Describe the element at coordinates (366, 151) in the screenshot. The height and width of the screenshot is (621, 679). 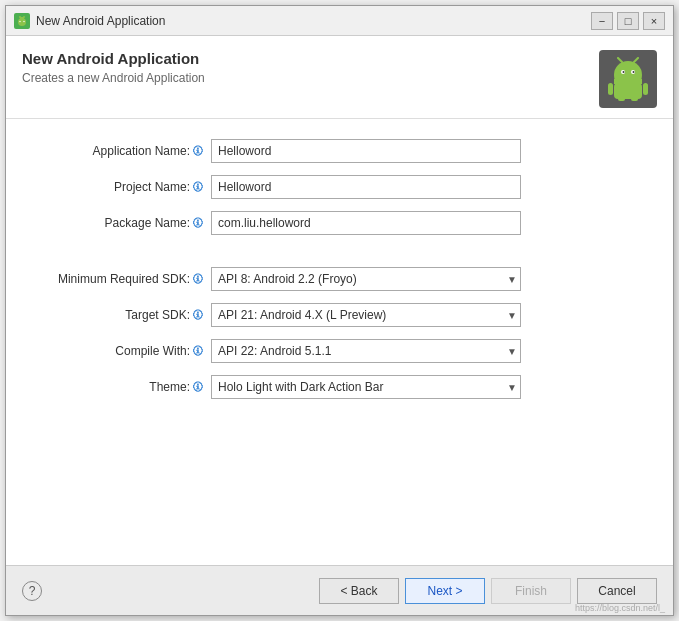
I see `application-name-field` at that location.